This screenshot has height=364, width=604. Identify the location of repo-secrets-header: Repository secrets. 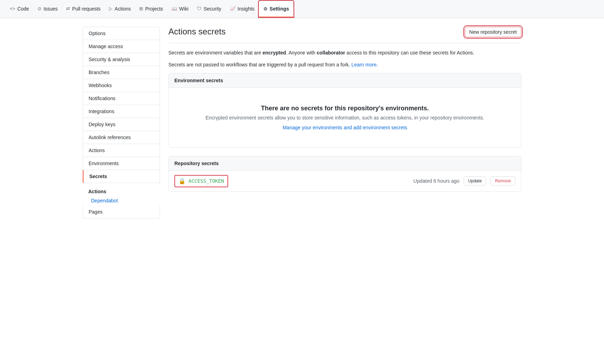
(345, 164).